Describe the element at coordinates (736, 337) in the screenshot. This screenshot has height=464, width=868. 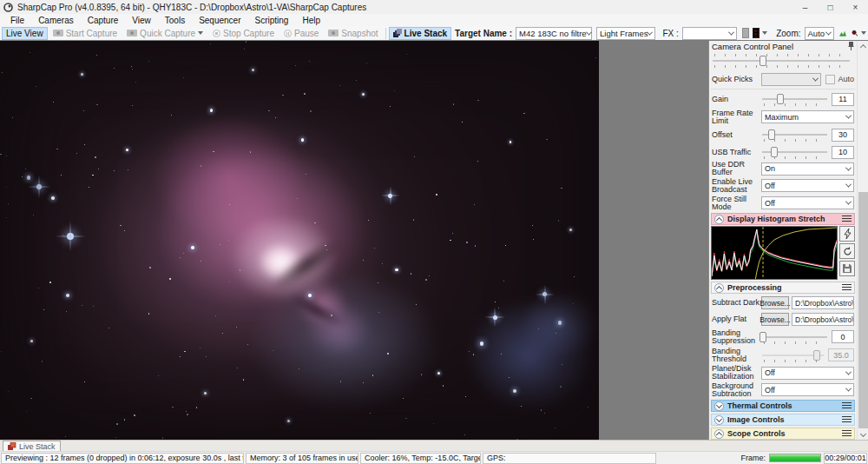
I see `banding-suppression-label: Banding Suppression` at that location.